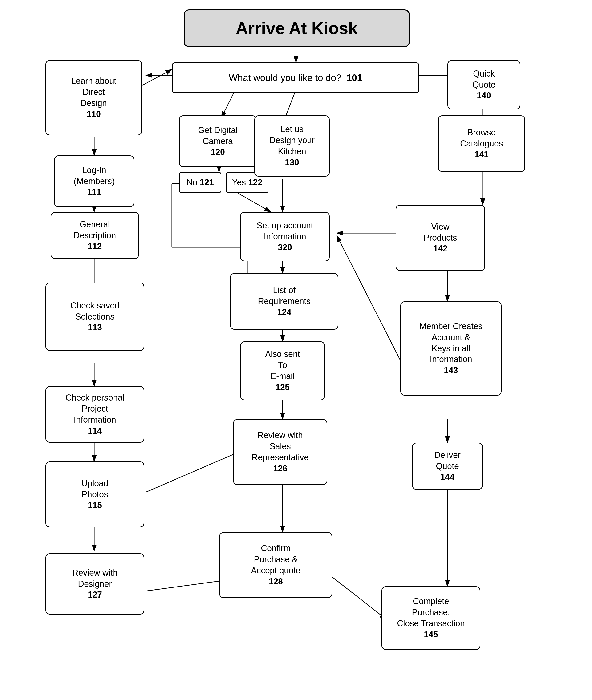  Describe the element at coordinates (94, 181) in the screenshot. I see `node-111: Log-In(Members)111` at that location.